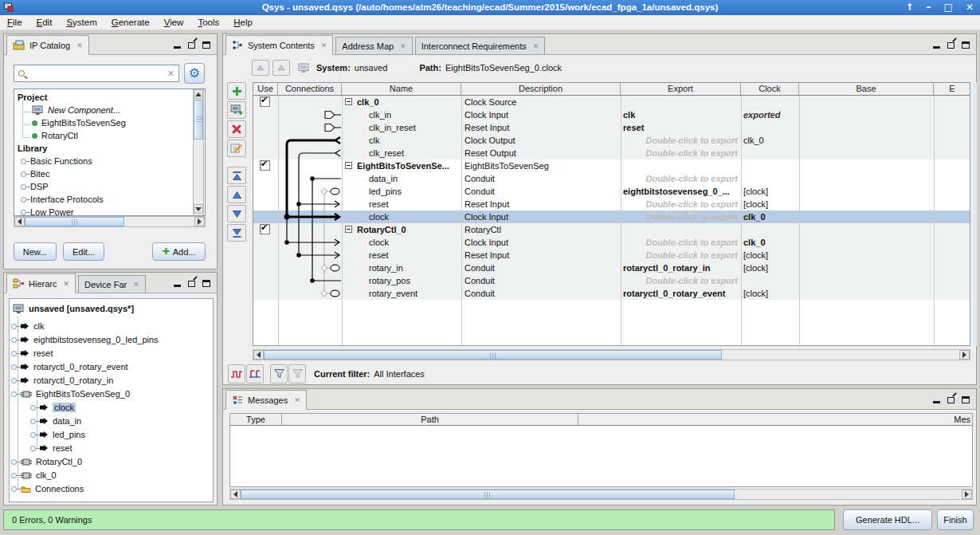 The height and width of the screenshot is (535, 980). I want to click on tab-messages: Messages ✕, so click(266, 400).